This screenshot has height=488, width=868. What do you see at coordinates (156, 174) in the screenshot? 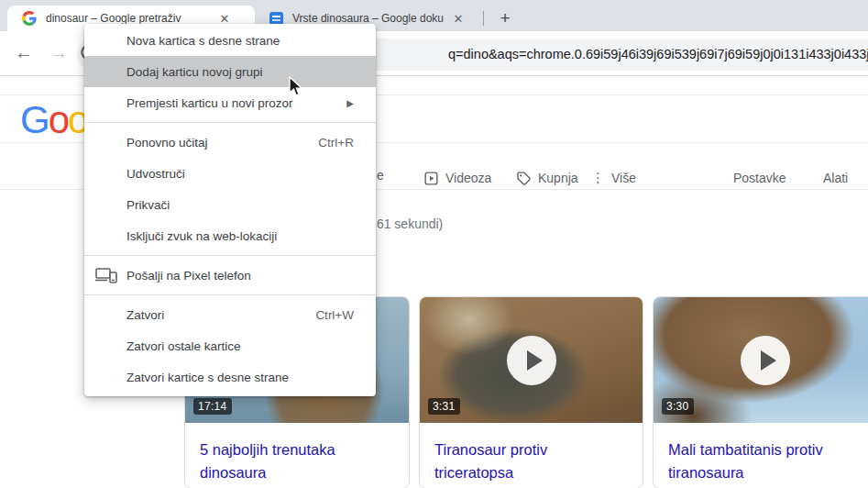
I see `menu-item-label: Udvostruči` at bounding box center [156, 174].